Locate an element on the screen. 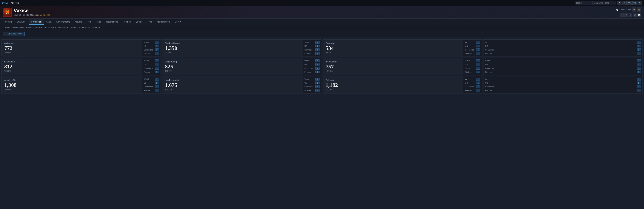 This screenshot has height=209, width=644. last-updated: 🕐 7 minutes ago ↻ ★ is located at coordinates (629, 10).